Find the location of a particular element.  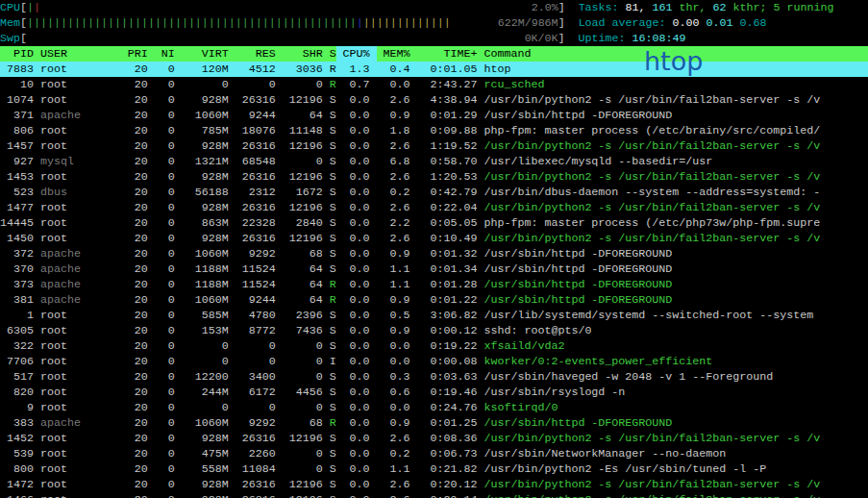

green-bar: ||||||||||||||||||||||||||||||||||||||||… is located at coordinates (192, 23).